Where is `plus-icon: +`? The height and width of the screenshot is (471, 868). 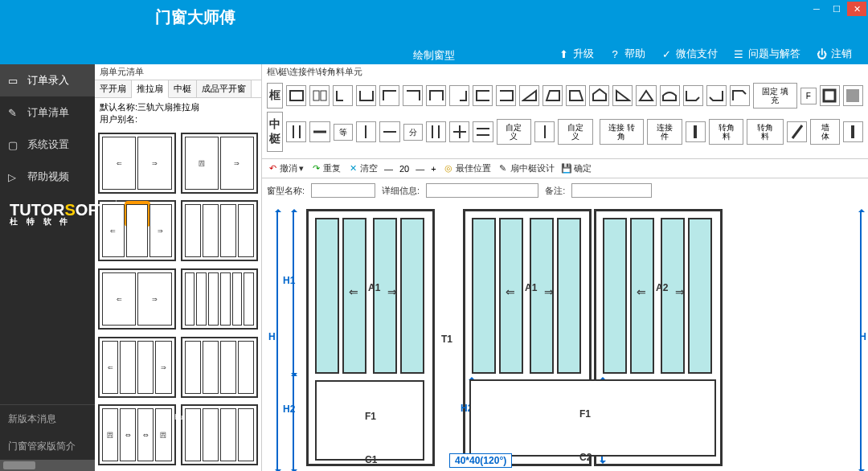
plus-icon: + is located at coordinates (433, 169).